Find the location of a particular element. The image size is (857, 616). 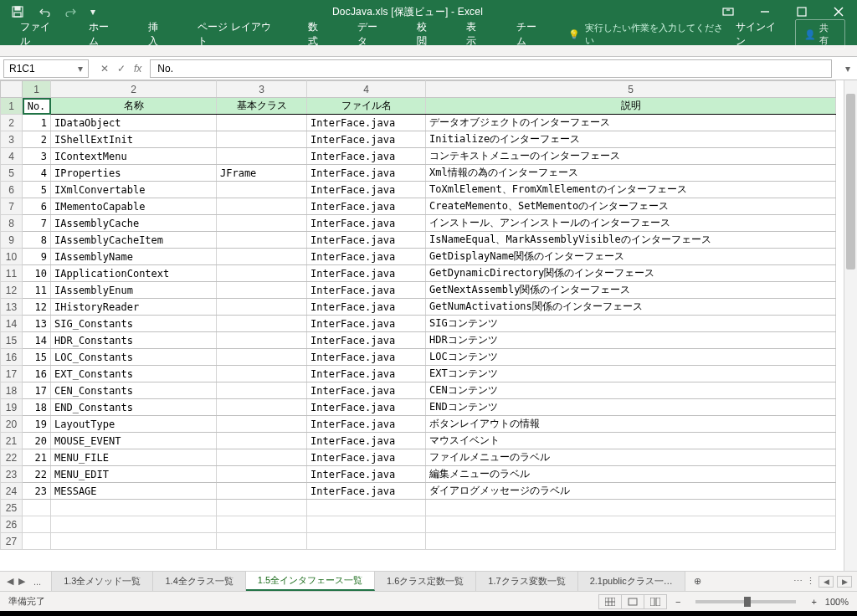

row-header: 18 is located at coordinates (12, 391).